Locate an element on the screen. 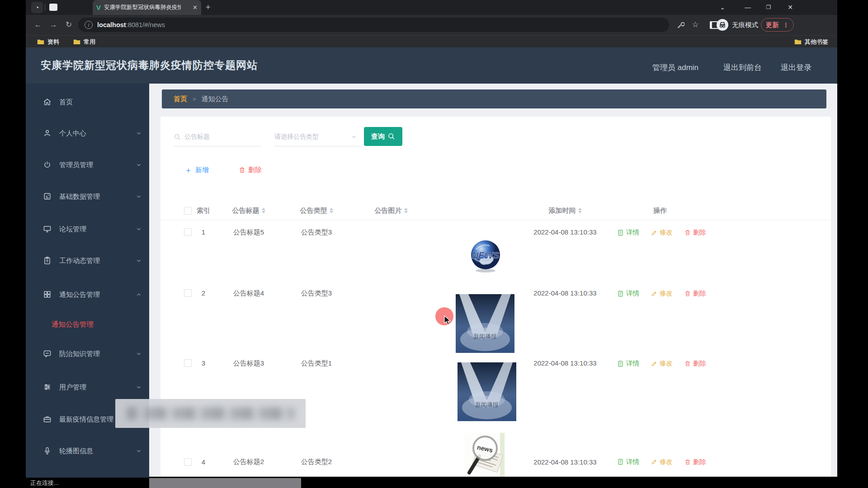 The image size is (868, 488). site-title: 安康学院新型冠状病毒肺炎疫情防控专题网站 is located at coordinates (149, 65).